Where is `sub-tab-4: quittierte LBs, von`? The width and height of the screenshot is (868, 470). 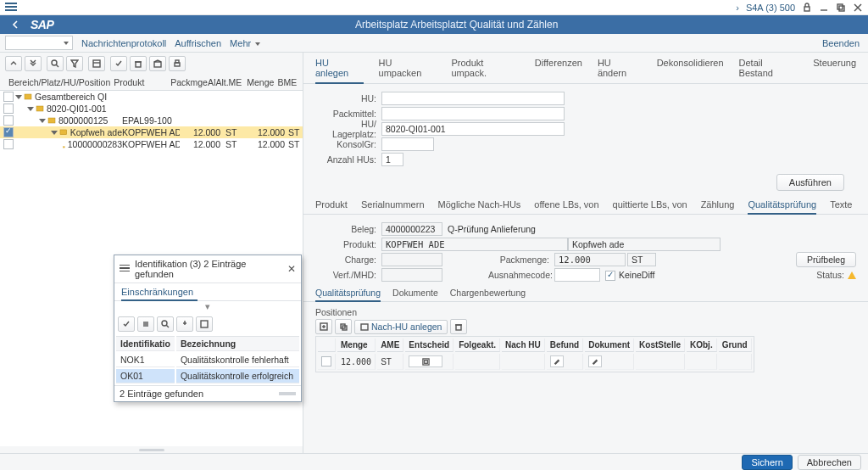
sub-tab-4: quittierte LBs, von is located at coordinates (650, 207).